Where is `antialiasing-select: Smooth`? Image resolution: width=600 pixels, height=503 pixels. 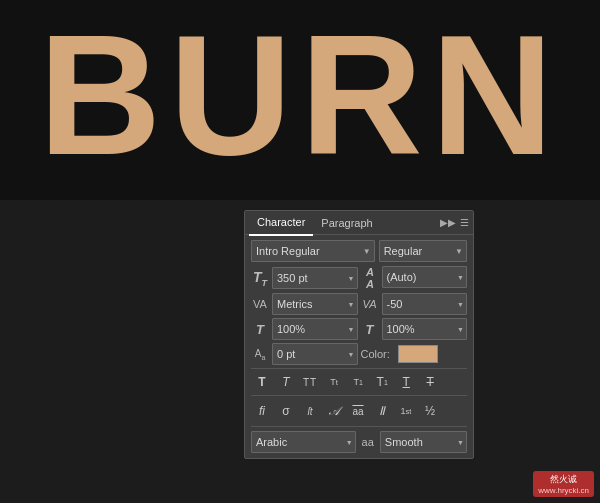 antialiasing-select: Smooth is located at coordinates (424, 442).